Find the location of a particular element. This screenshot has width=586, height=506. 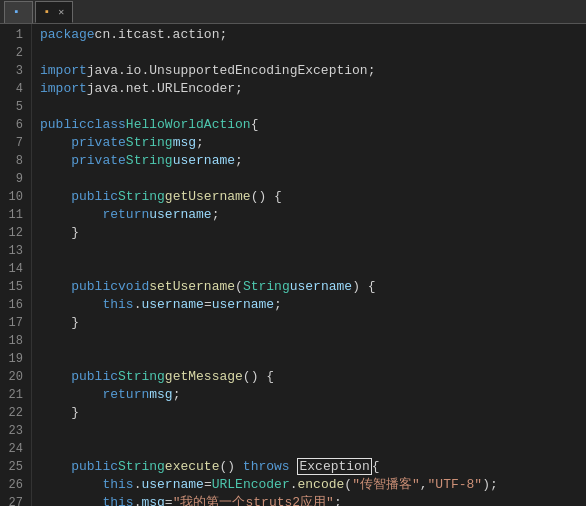

tab-bar: ▪ ▪ ✕ is located at coordinates (293, 12).